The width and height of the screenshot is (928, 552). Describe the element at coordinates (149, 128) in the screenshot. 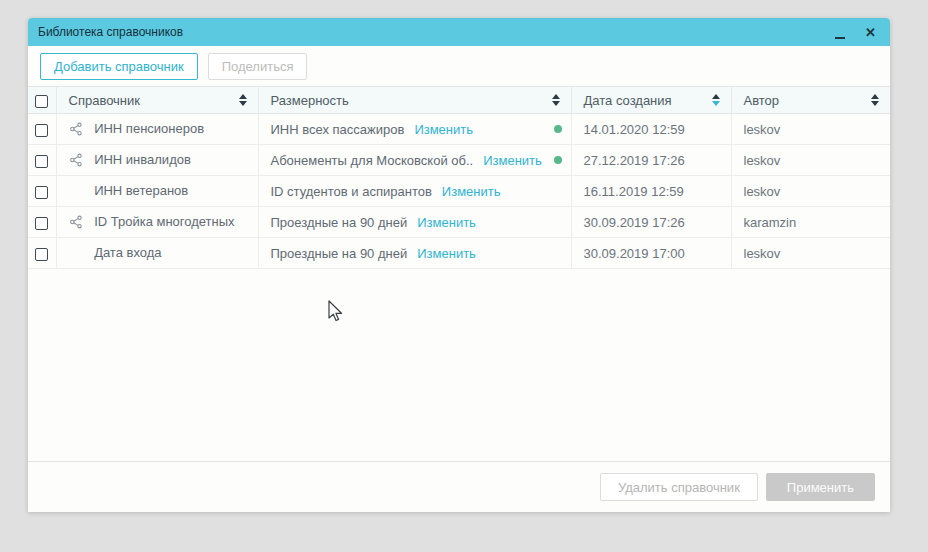

I see `dictionary-name: ИНН пенсионеров` at that location.